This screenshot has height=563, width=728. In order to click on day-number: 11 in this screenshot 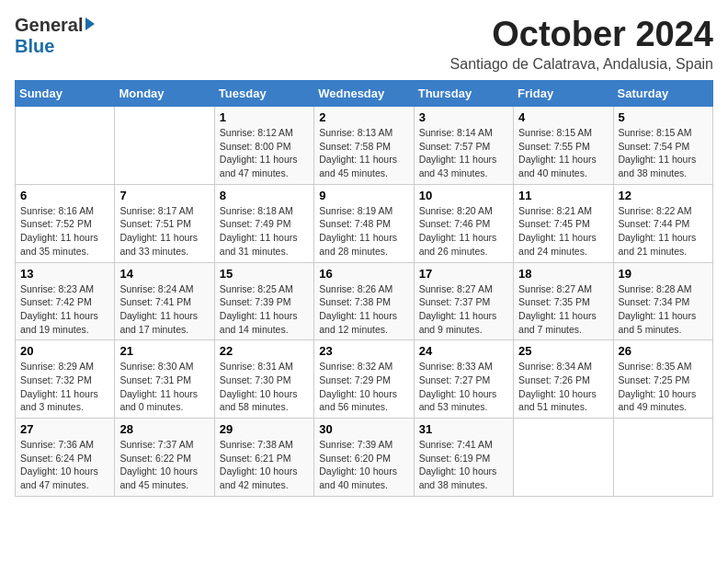, I will do `click(563, 195)`.